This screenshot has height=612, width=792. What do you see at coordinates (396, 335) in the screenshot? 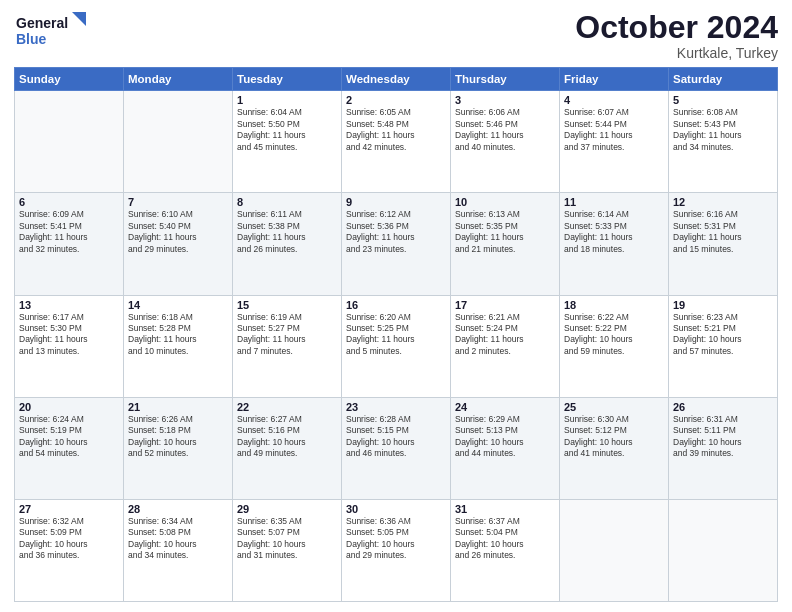
I see `day-detail: Sunrise: 6:20 AM Sunset: 5:25 PM Dayligh…` at bounding box center [396, 335].